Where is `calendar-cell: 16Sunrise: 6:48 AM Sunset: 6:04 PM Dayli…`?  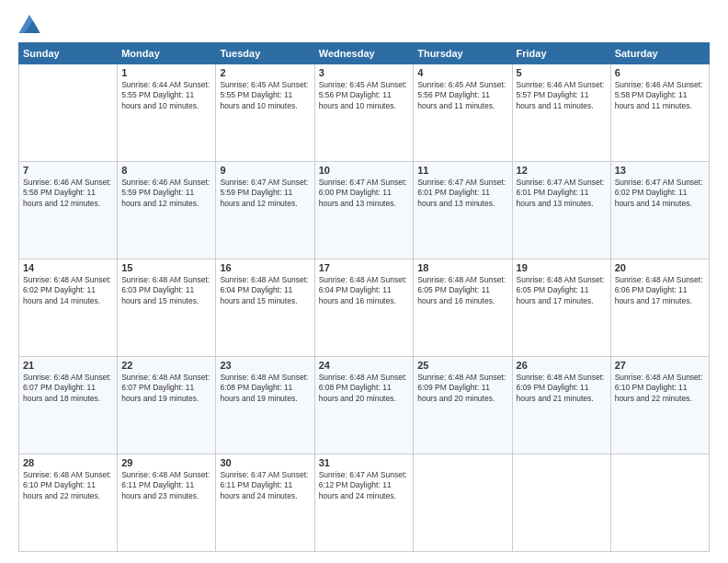 calendar-cell: 16Sunrise: 6:48 AM Sunset: 6:04 PM Dayli… is located at coordinates (265, 308).